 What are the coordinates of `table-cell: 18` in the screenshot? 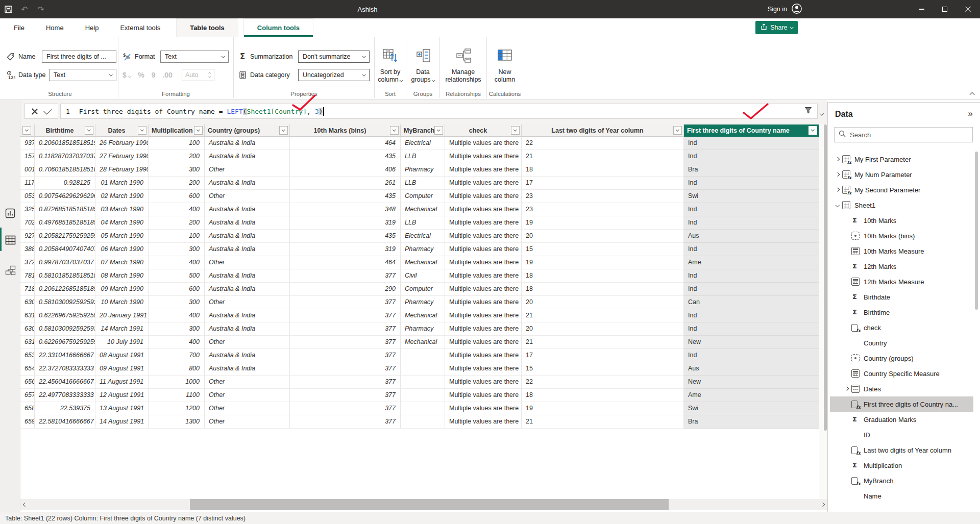 It's located at (603, 170).